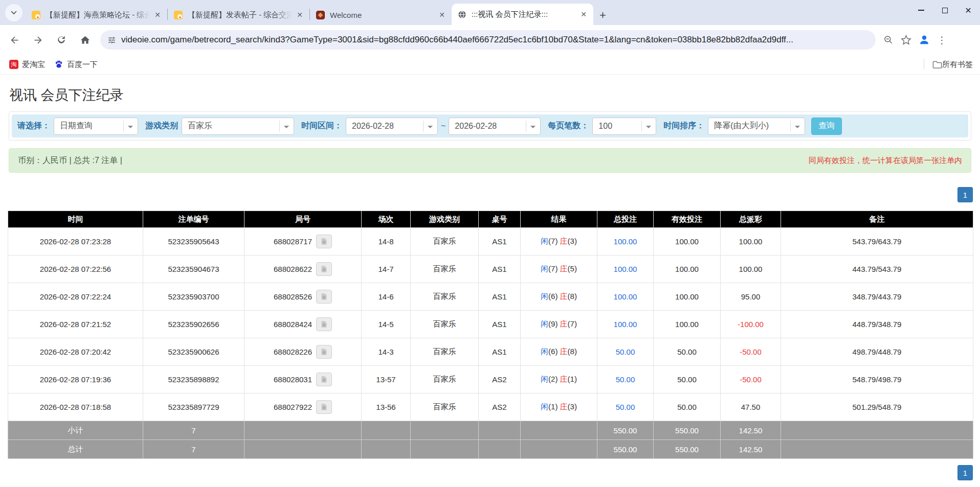  What do you see at coordinates (945, 10) in the screenshot?
I see `maximize-icon` at bounding box center [945, 10].